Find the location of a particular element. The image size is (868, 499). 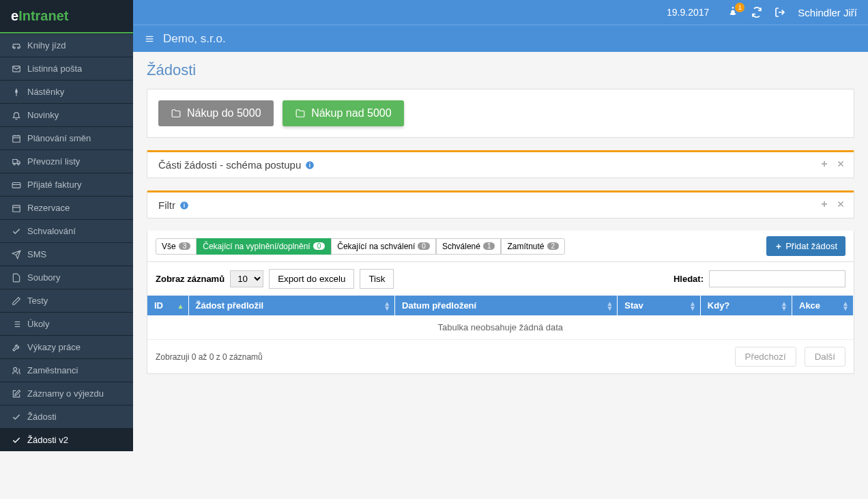

prev-button: Předchozí is located at coordinates (766, 356).